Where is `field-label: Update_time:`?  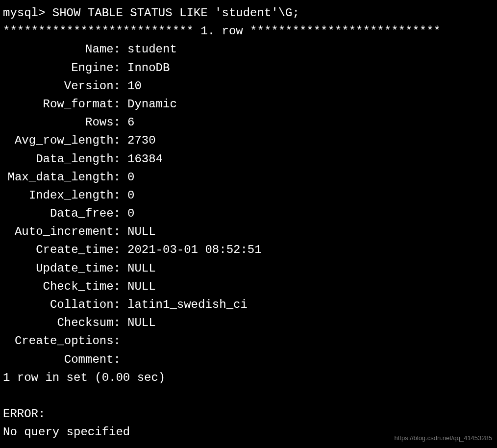
field-label: Update_time: is located at coordinates (62, 269).